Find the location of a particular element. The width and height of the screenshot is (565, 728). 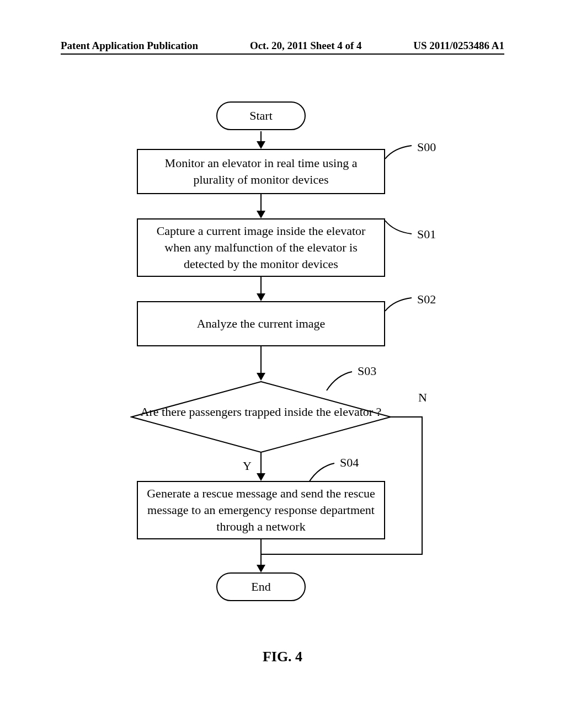

arrow-no-v is located at coordinates (422, 485).